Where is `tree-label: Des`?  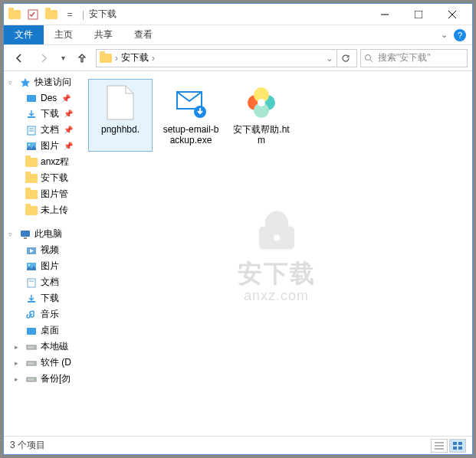
tree-label: Des is located at coordinates (49, 98).